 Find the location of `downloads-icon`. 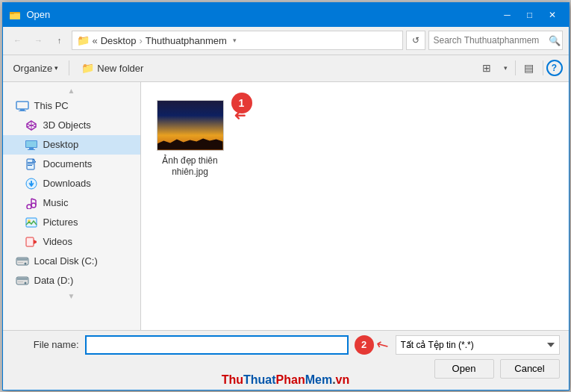

downloads-icon is located at coordinates (31, 184).